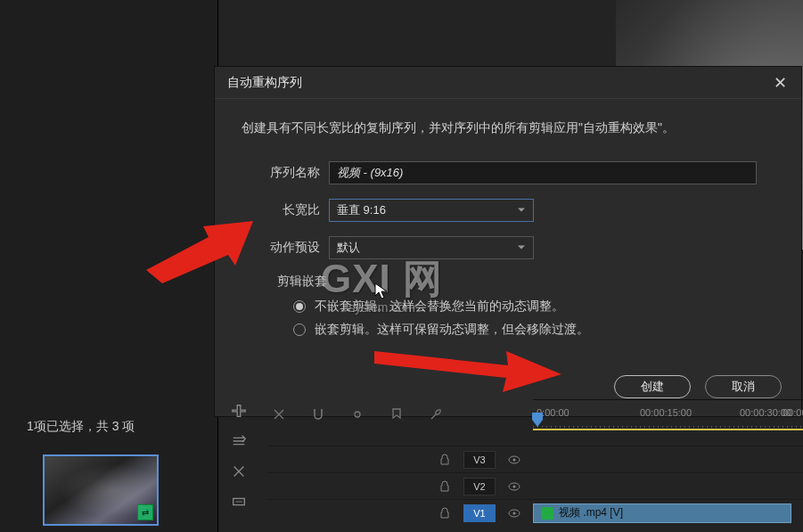 This screenshot has width=803, height=532. Describe the element at coordinates (793, 413) in the screenshot. I see `timecode-3: 00:00:4` at that location.